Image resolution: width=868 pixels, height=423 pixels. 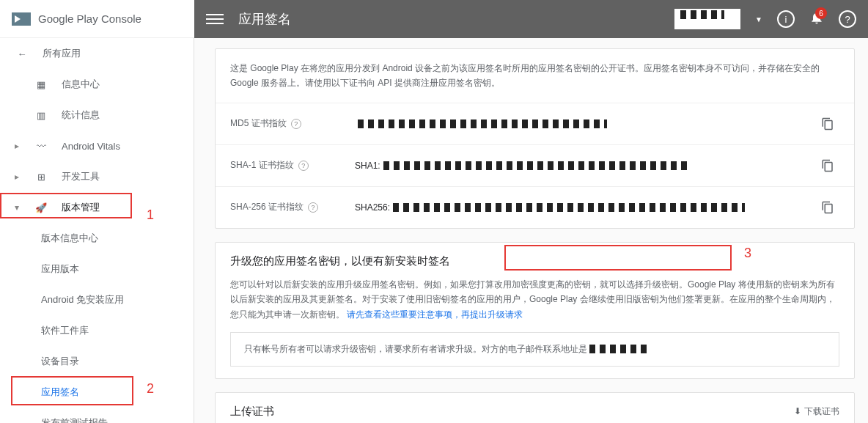 What do you see at coordinates (150, 389) in the screenshot?
I see `annotation-2: 2` at bounding box center [150, 389].